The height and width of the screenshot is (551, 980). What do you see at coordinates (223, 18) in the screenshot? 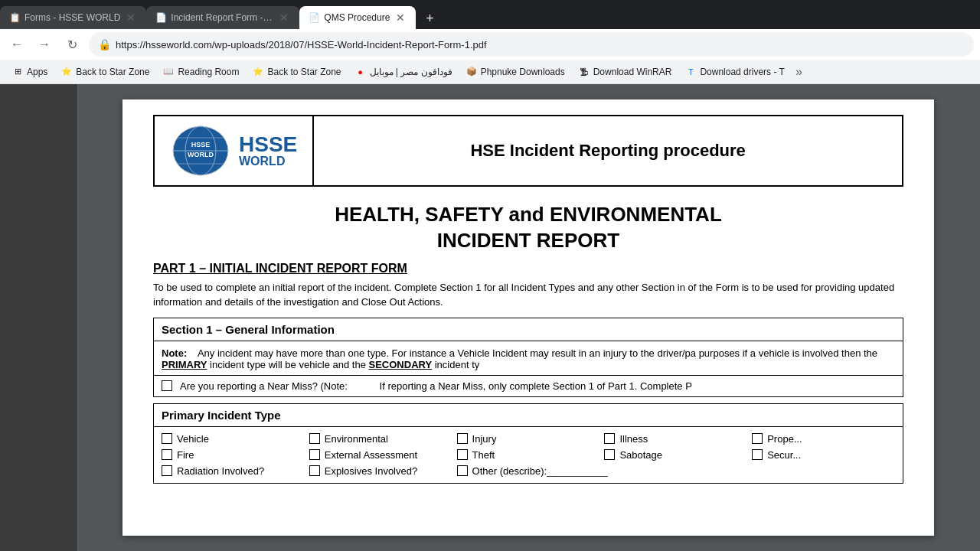
I see `tab-incident-report: 📄 Incident Report Form - HSSE W... ✕` at bounding box center [223, 18].